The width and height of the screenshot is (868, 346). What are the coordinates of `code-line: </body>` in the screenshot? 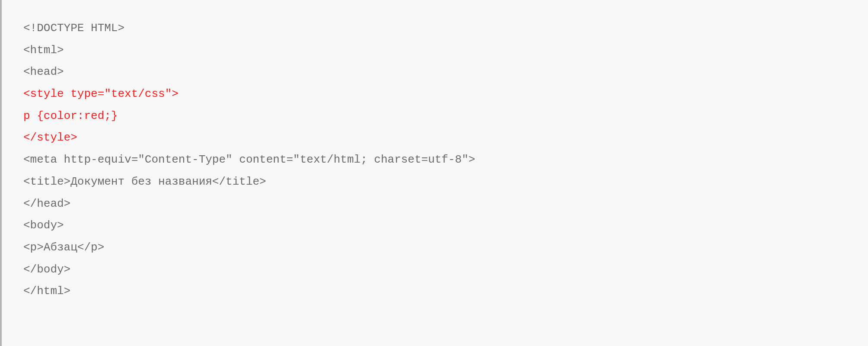 It's located at (47, 269).